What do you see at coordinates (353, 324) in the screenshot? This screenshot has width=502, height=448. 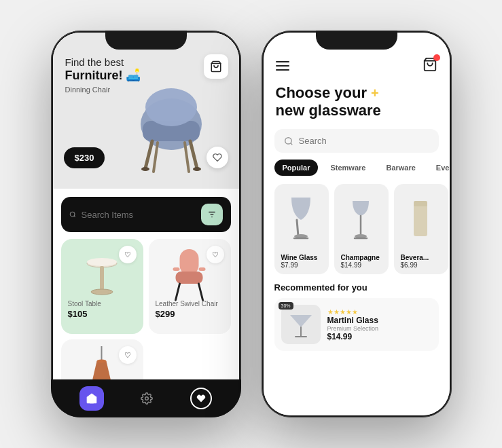 I see `rec-info: ★★★★★ Martini Glass Premium Selection $1…` at bounding box center [353, 324].